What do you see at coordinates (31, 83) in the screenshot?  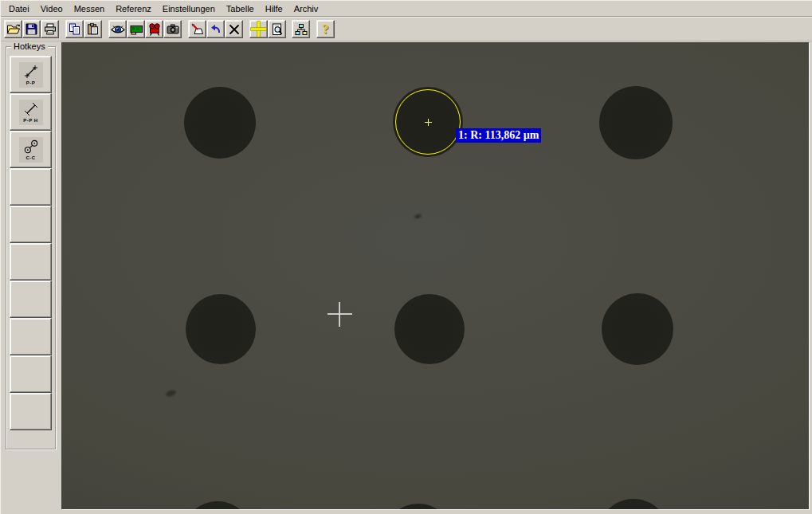 I see `hotkey-label: P-P` at bounding box center [31, 83].